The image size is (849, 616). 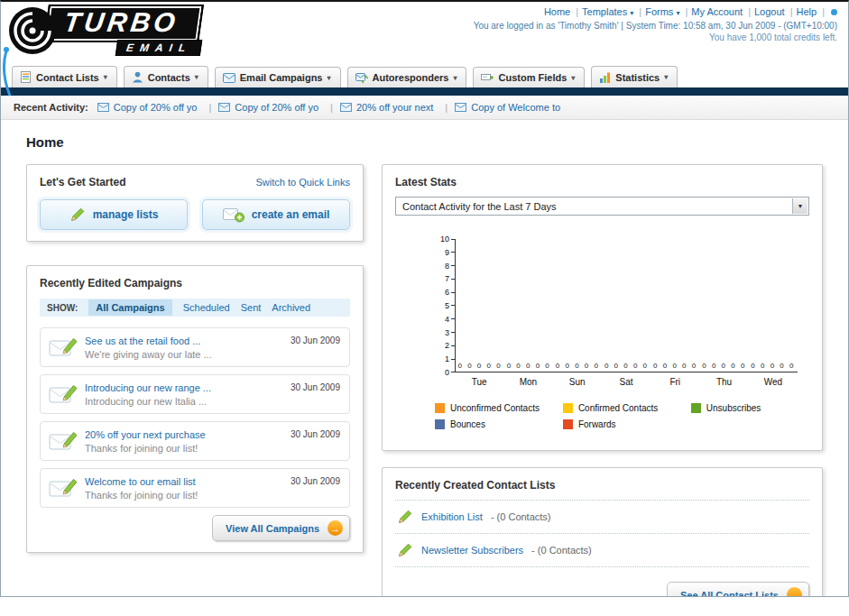 I want to click on chart-legend: Unconfirmed ContactsConfirmed ContactsUn…, so click(x=629, y=419).